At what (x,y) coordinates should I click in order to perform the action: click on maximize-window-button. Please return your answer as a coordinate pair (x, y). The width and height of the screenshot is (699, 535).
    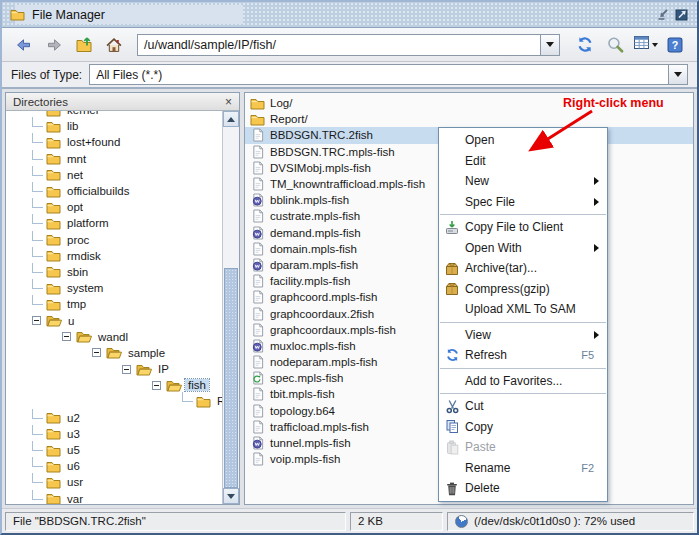
    Looking at the image, I should click on (682, 15).